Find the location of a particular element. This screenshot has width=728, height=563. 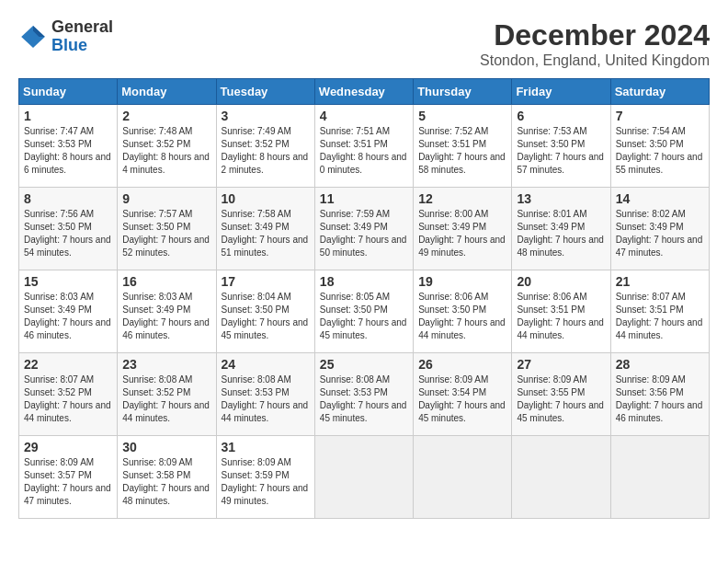

table-row: 5Sunrise: 7:52 AMSunset: 3:51 PMDaylight… is located at coordinates (463, 146).